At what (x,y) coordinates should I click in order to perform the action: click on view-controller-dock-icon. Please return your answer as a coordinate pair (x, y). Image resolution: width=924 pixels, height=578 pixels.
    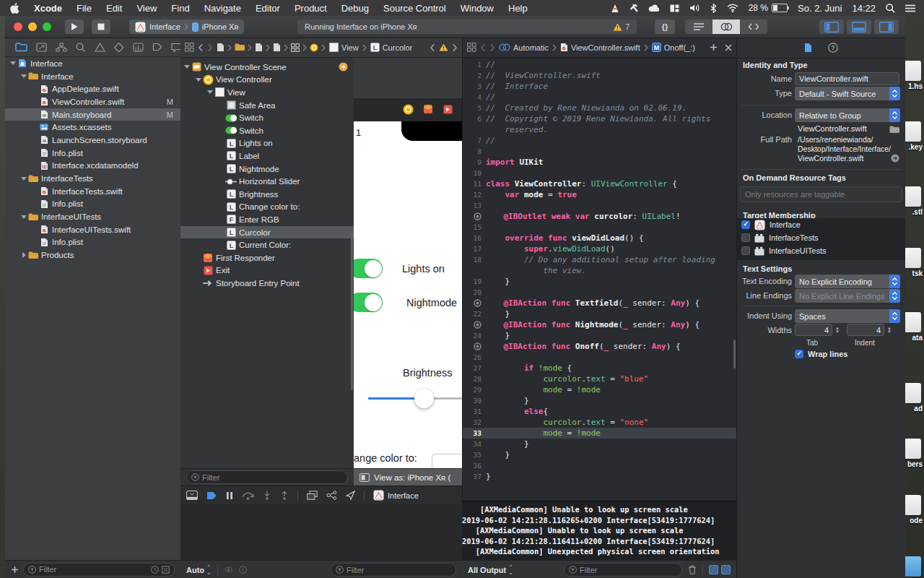
    Looking at the image, I should click on (409, 111).